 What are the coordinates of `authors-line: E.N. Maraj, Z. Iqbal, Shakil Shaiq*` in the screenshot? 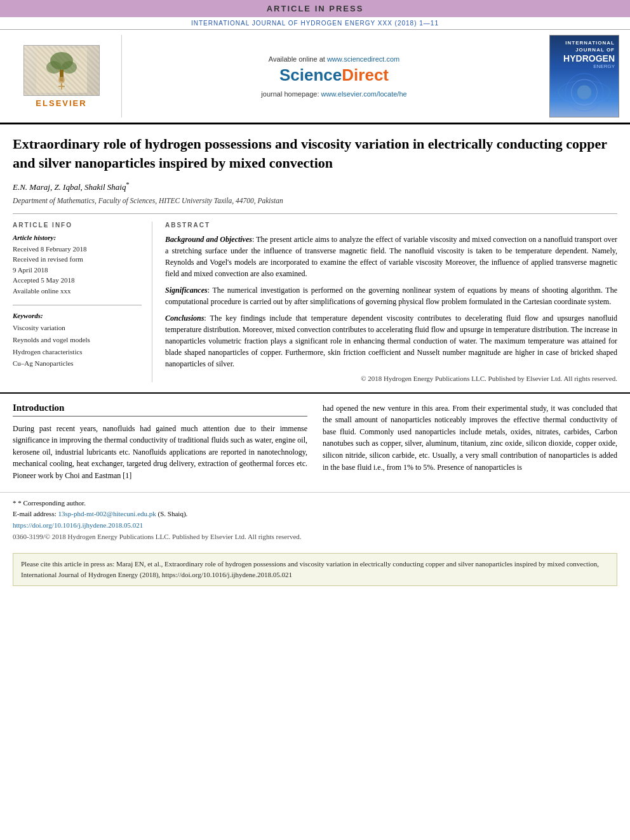 It's located at (315, 187).